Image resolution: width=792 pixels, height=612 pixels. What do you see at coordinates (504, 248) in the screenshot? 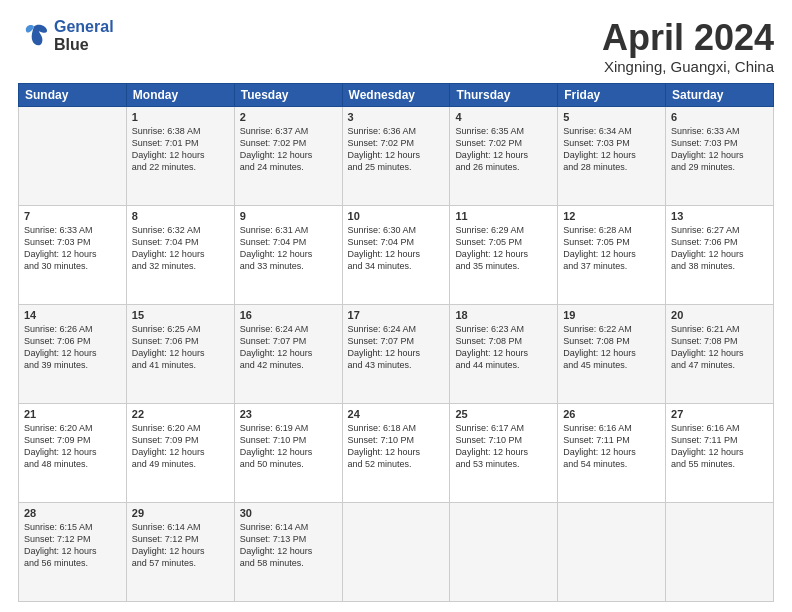
I see `day-info: Sunrise: 6:29 AM Sunset: 7:05 PM Dayligh…` at bounding box center [504, 248].